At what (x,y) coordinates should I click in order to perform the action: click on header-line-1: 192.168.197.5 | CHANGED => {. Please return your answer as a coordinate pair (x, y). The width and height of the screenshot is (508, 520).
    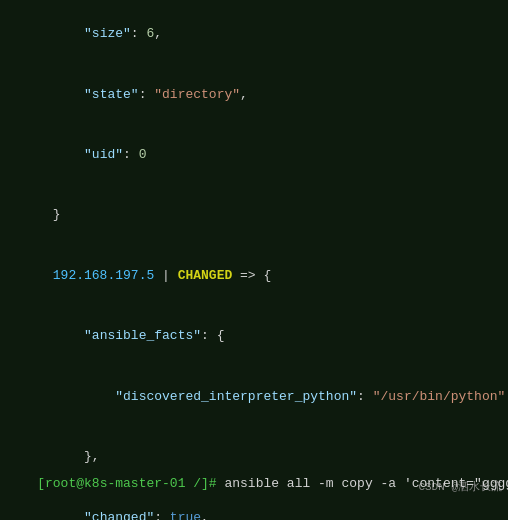
    Looking at the image, I should click on (254, 276).